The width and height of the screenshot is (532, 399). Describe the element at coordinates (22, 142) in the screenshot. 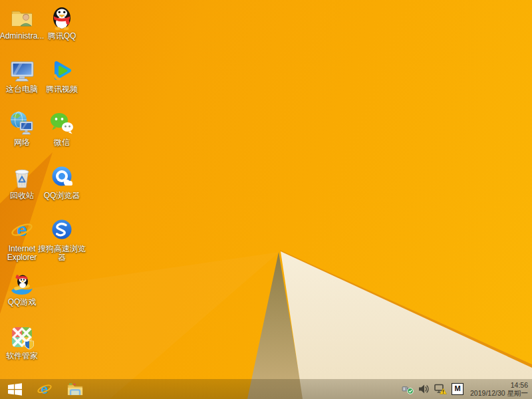

I see `icon-label: 网络` at that location.